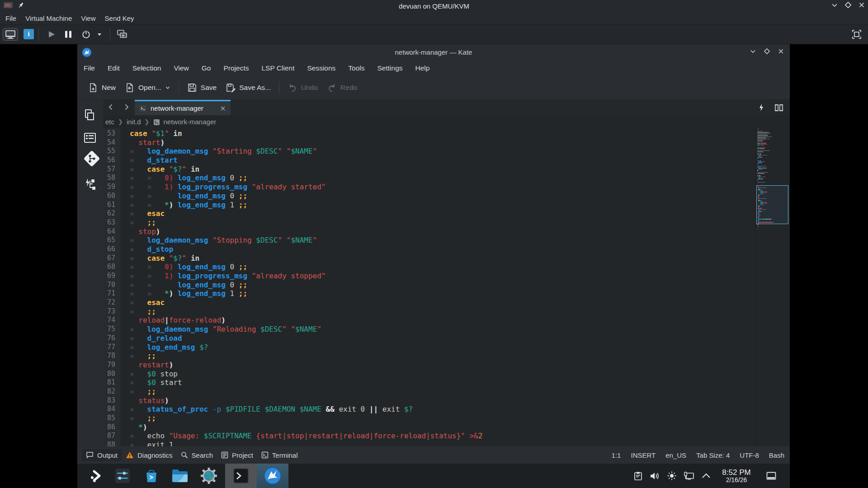 This screenshot has width=868, height=488. I want to click on kate-menu-sessions: Sessions, so click(321, 68).